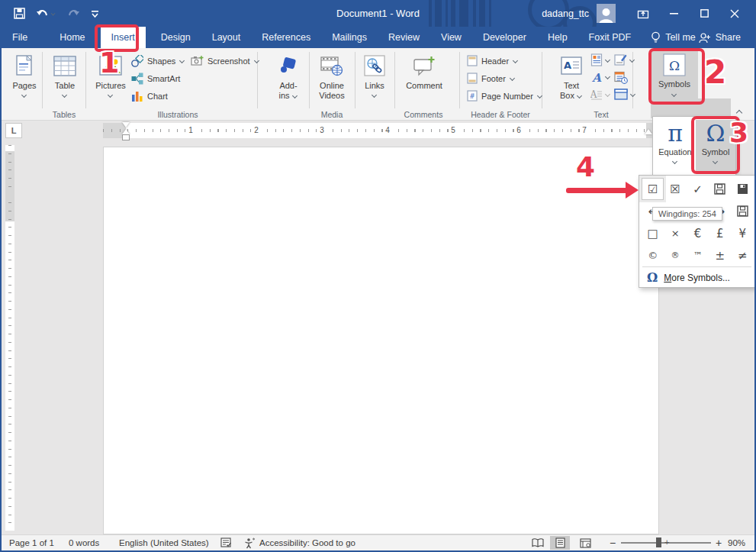 This screenshot has width=756, height=552. Describe the element at coordinates (626, 95) in the screenshot. I see `object-button` at that location.